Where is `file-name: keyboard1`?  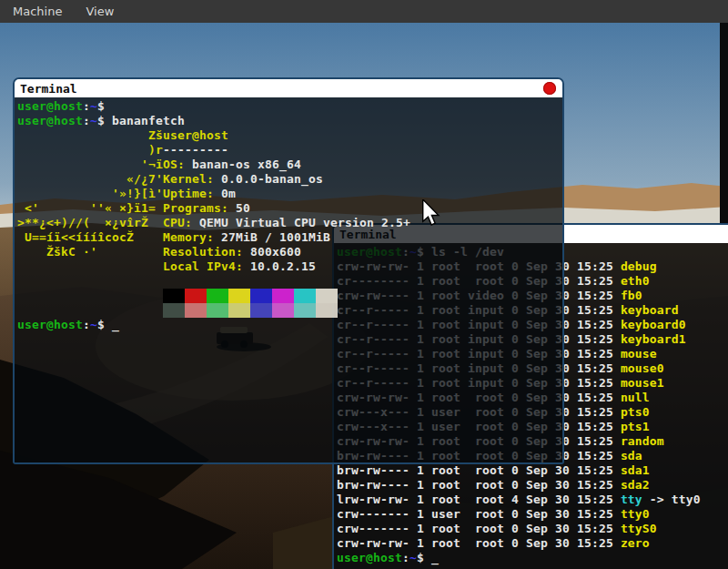 file-name: keyboard1 is located at coordinates (653, 339).